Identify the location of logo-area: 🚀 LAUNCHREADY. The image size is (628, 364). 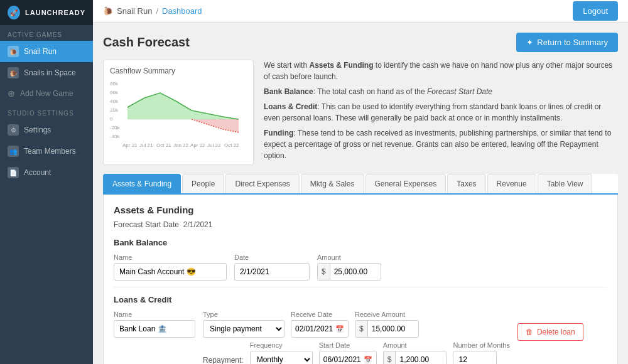
(46, 13).